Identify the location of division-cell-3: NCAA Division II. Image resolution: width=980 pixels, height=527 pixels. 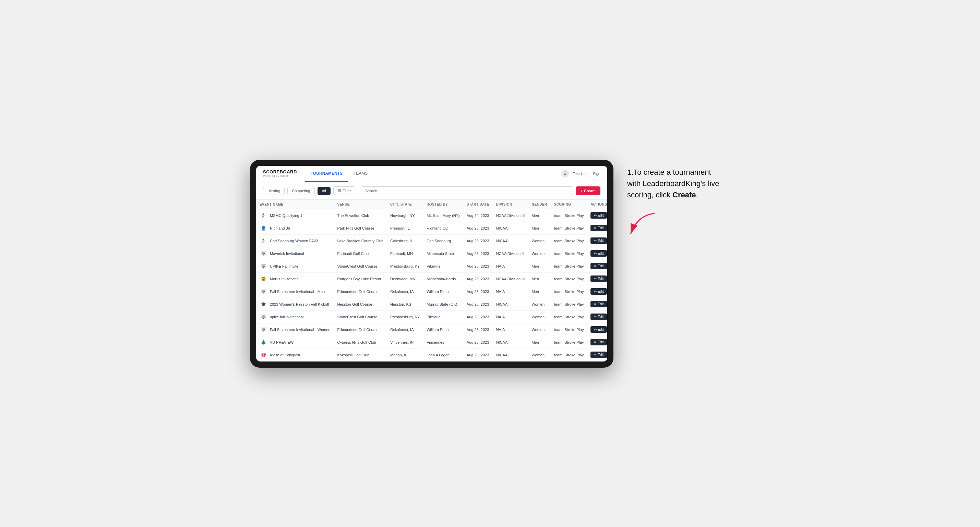
(511, 253).